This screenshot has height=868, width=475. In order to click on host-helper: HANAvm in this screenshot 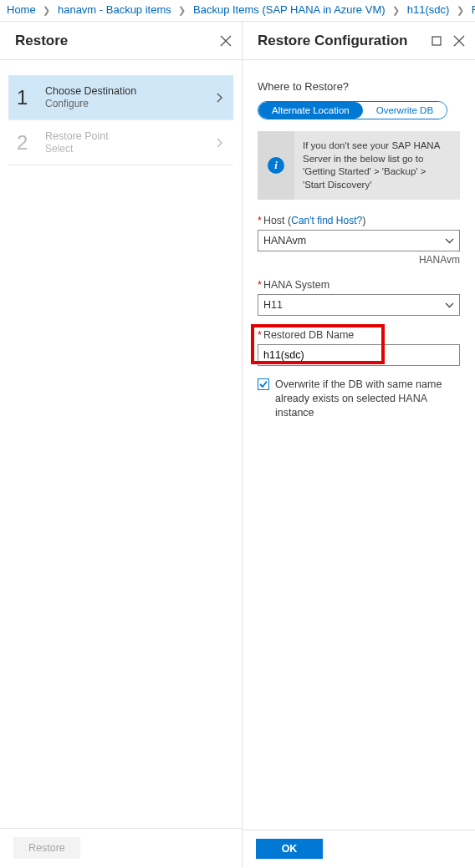, I will do `click(359, 260)`.